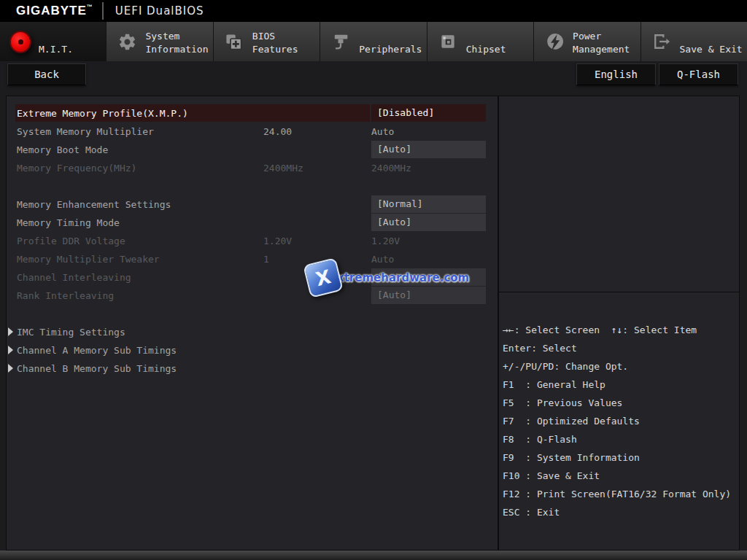 Image resolution: width=747 pixels, height=560 pixels. What do you see at coordinates (374, 556) in the screenshot?
I see `footer-strip` at bounding box center [374, 556].